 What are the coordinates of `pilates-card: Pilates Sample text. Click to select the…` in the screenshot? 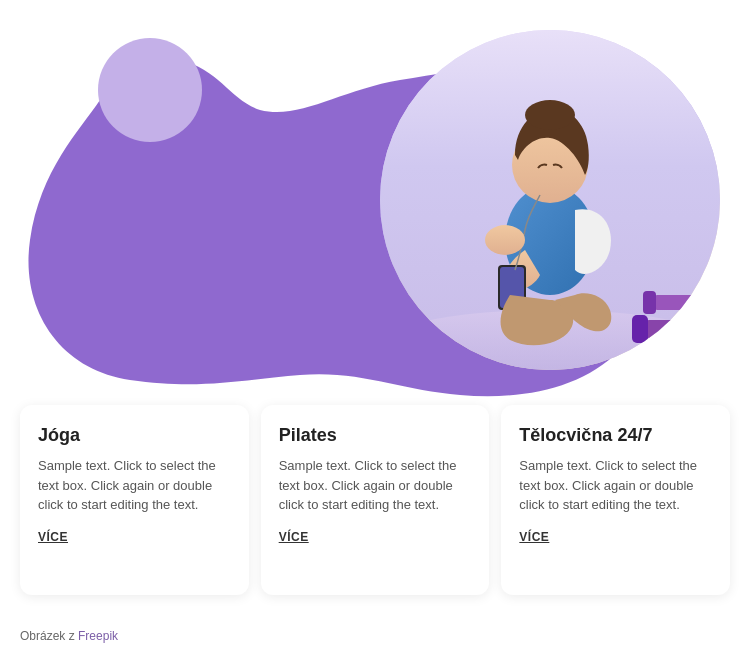 It's located at (376, 500).